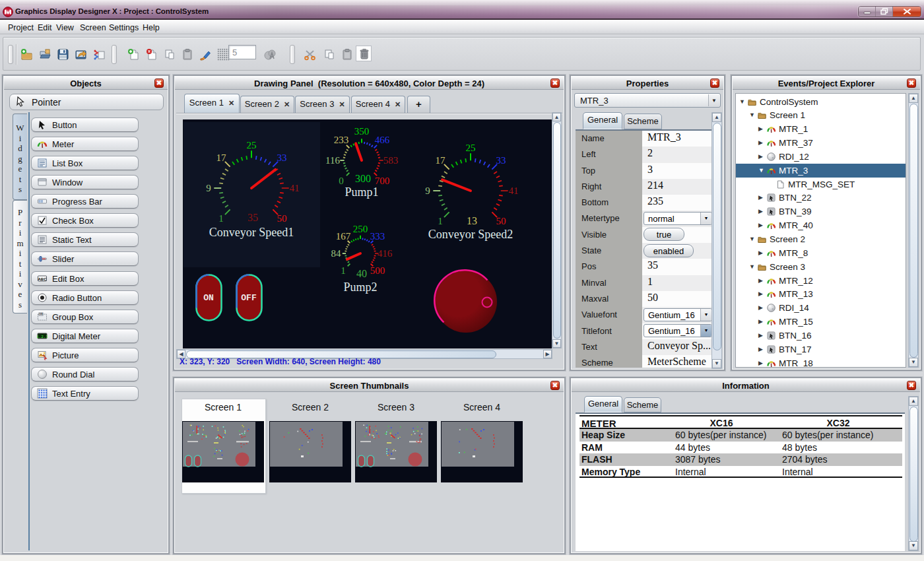 The image size is (924, 561). I want to click on svg-text: 466, so click(383, 140).